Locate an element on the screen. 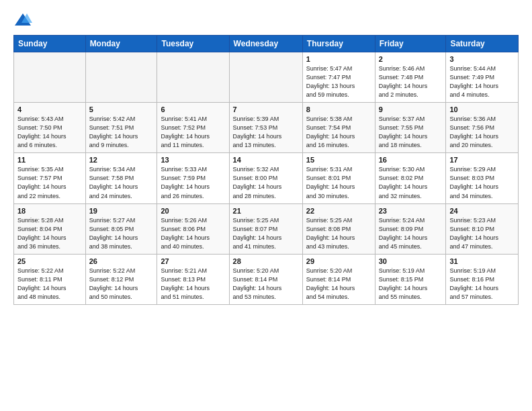  day-info: Sunrise: 5:27 AMSunset: 8:05 PMDaylight:… is located at coordinates (122, 234).